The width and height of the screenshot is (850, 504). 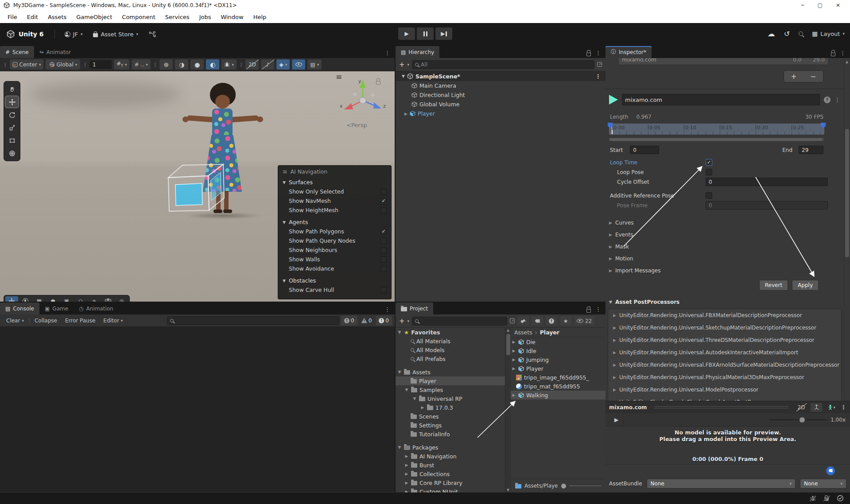 I want to click on tab-animator: ↬Animator, so click(x=55, y=52).